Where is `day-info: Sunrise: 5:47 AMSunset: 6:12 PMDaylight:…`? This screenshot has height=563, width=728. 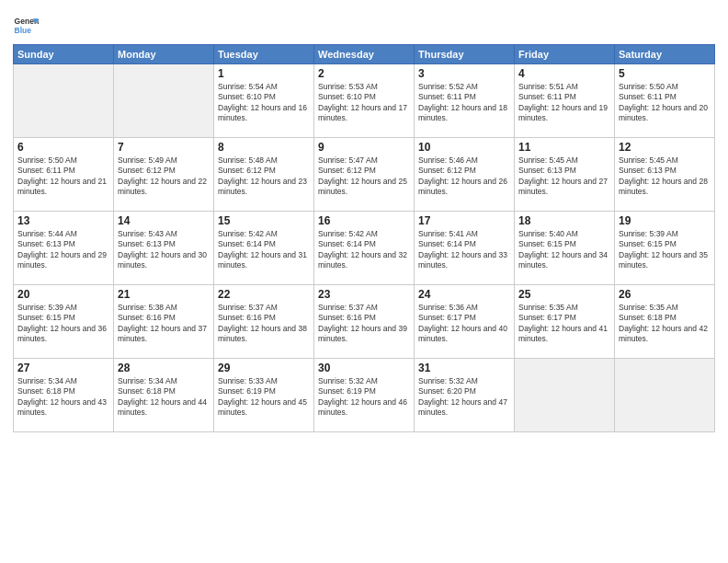
day-info: Sunrise: 5:47 AMSunset: 6:12 PMDaylight:… is located at coordinates (364, 177).